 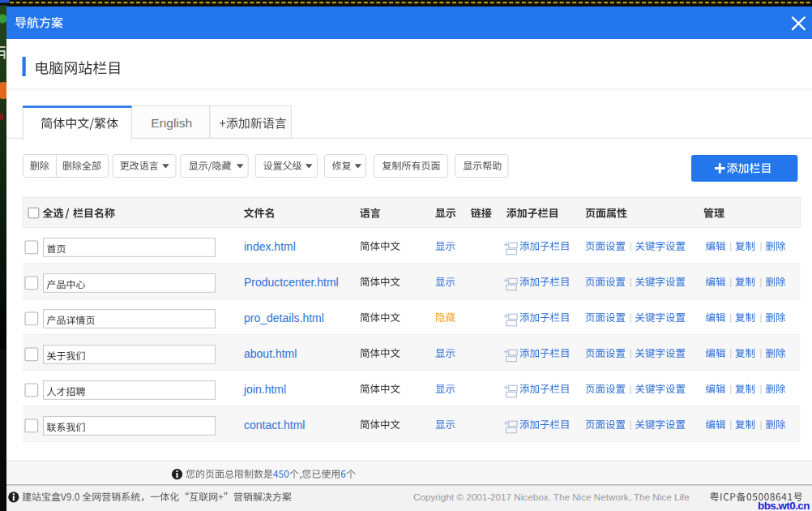 I want to click on svg-text: index.html, so click(x=270, y=247).